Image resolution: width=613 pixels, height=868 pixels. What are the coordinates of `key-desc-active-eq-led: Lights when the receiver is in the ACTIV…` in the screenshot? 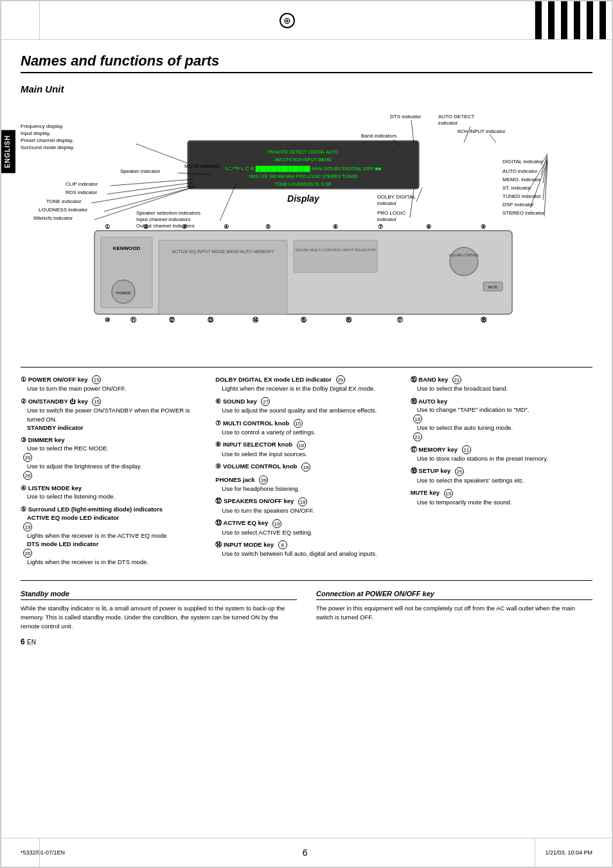 It's located at (114, 536).